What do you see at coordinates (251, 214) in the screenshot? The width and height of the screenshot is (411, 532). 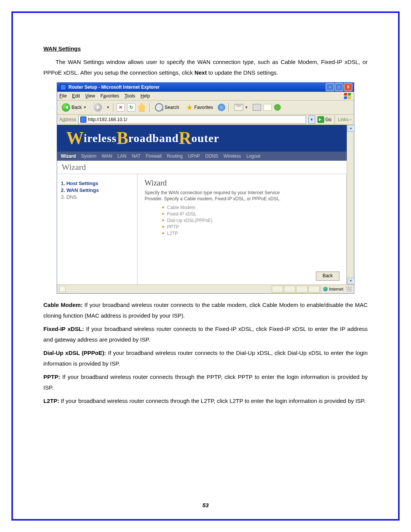 I see `opt-fixed-ip: Fixed-IP xDSL` at bounding box center [251, 214].